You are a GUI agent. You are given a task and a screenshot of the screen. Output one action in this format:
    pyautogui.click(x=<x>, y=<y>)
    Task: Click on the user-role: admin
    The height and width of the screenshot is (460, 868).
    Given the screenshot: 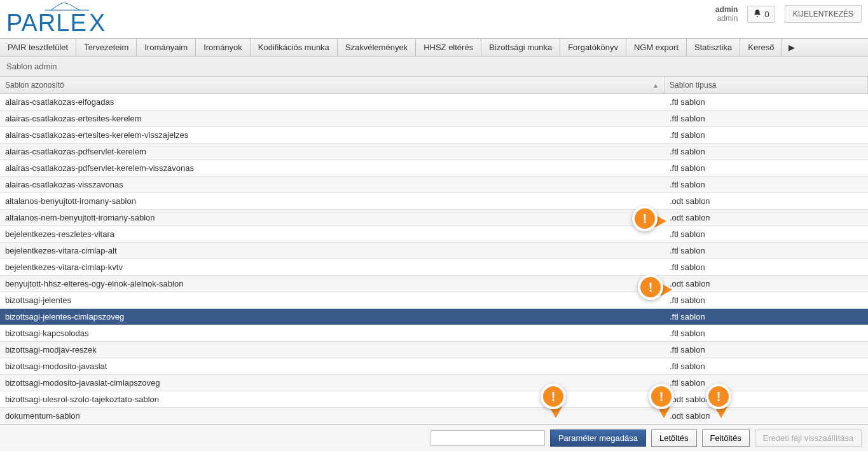 What is the action you would take?
    pyautogui.click(x=726, y=18)
    